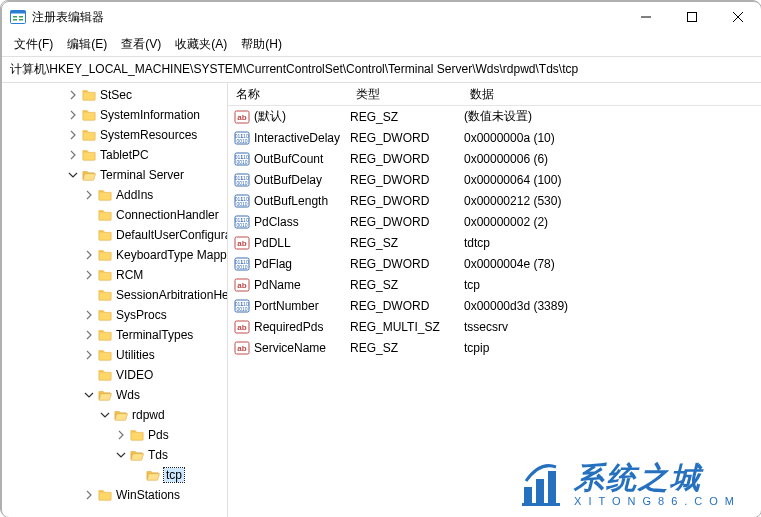 This screenshot has height=517, width=761. I want to click on list-header: 名称 类型 数据, so click(494, 94).